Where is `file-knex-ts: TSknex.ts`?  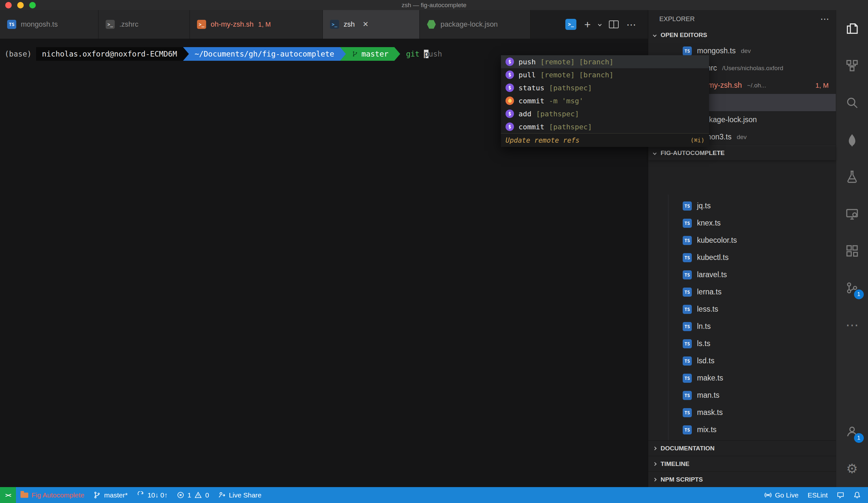 file-knex-ts: TSknex.ts is located at coordinates (742, 223).